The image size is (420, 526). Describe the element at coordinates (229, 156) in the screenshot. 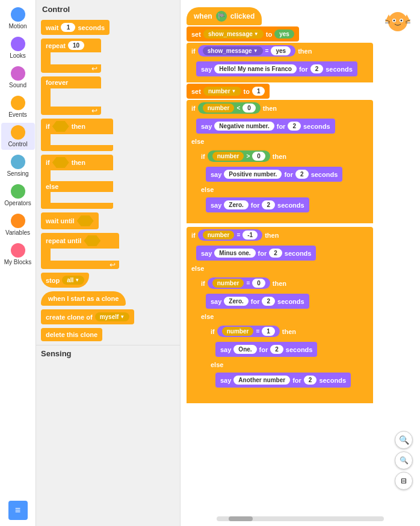

I see `number-var-2: number` at that location.